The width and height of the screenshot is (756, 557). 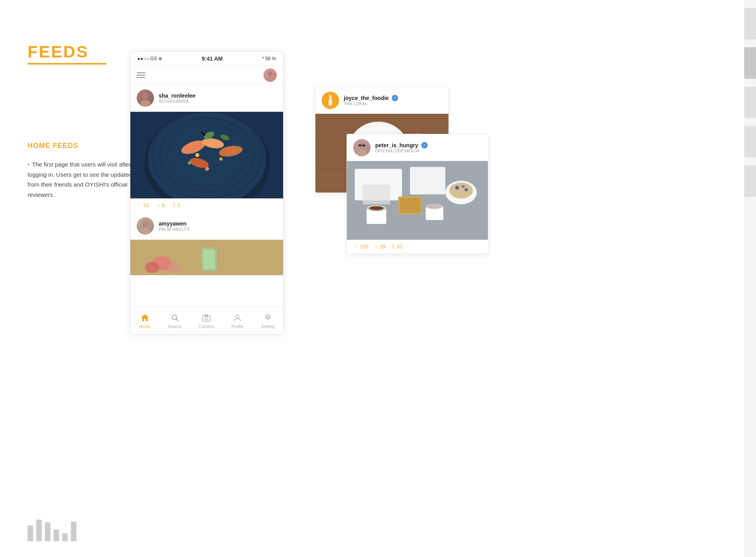 I want to click on comment-action: ○ 6, so click(x=161, y=205).